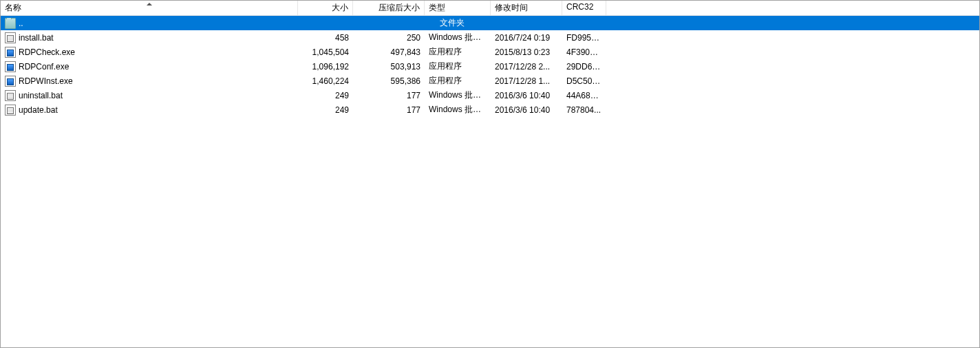  Describe the element at coordinates (584, 96) in the screenshot. I see `file-crc: 44A68921` at that location.